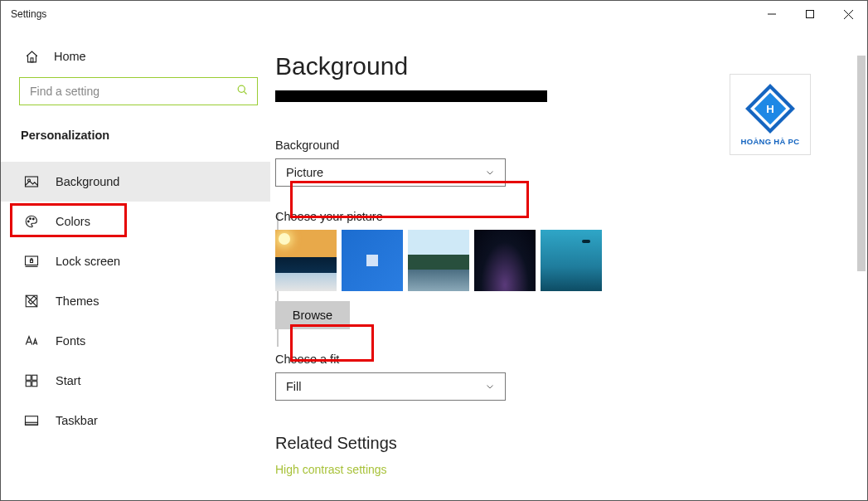 The width and height of the screenshot is (868, 501). Describe the element at coordinates (546, 359) in the screenshot. I see `fit-label: Choose a fit` at that location.